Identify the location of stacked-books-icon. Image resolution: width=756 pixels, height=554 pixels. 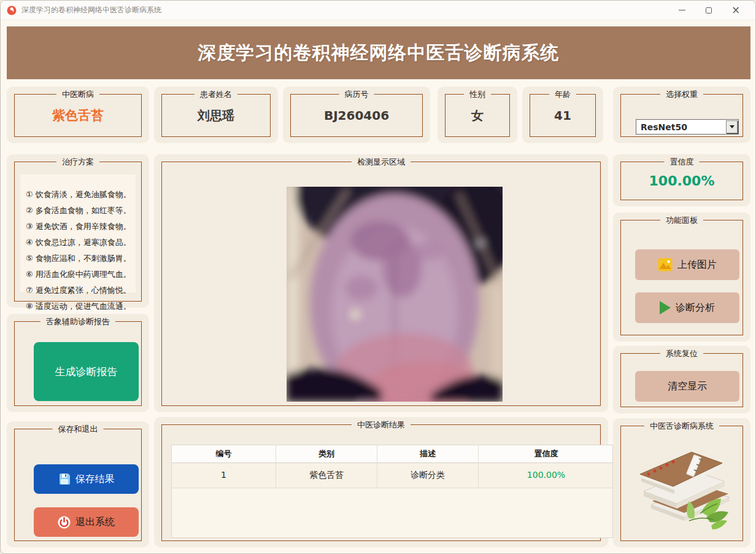
(682, 486).